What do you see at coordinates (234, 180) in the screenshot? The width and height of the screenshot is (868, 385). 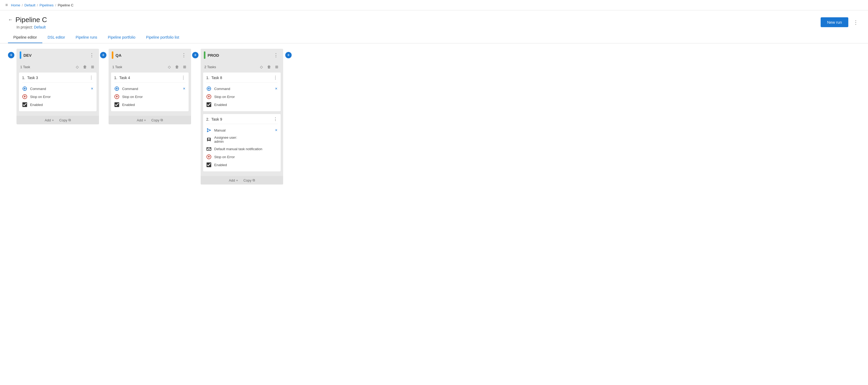 I see `stage-prod-add-button: Add +` at bounding box center [234, 180].